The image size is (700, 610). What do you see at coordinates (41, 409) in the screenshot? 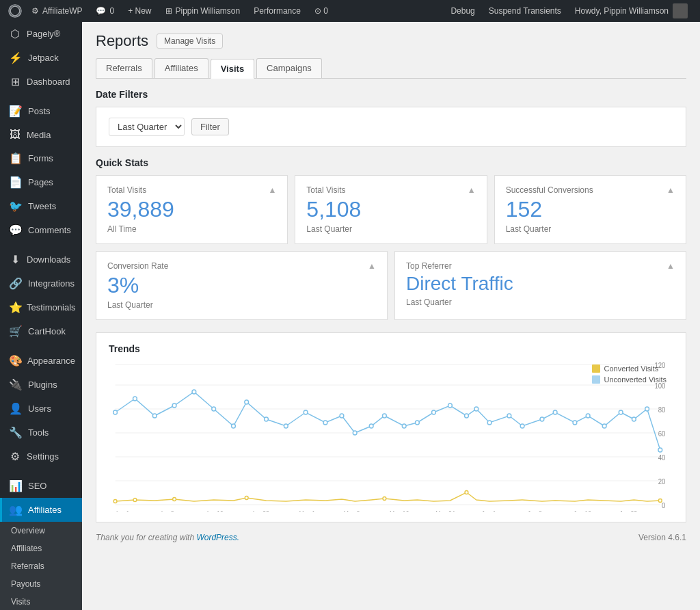
I see `sidebar-item-users: 👤 Users` at bounding box center [41, 409].